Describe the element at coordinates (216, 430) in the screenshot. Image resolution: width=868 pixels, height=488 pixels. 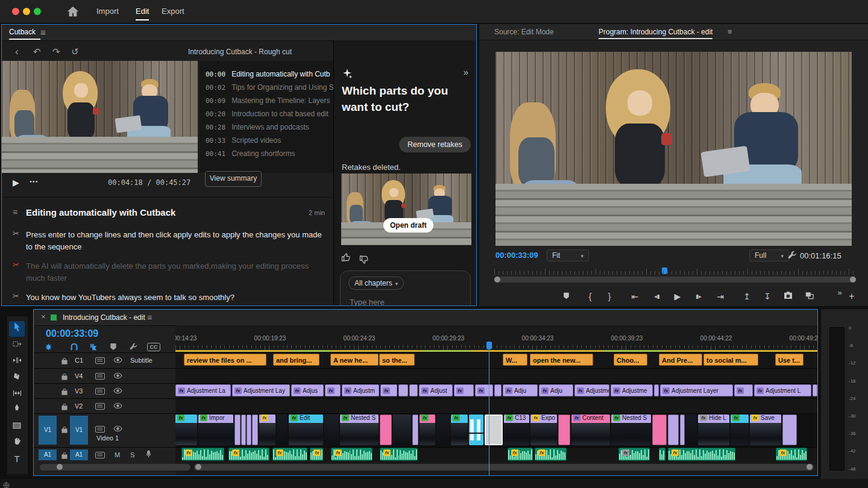
I see `video-clip: fxImpor` at that location.